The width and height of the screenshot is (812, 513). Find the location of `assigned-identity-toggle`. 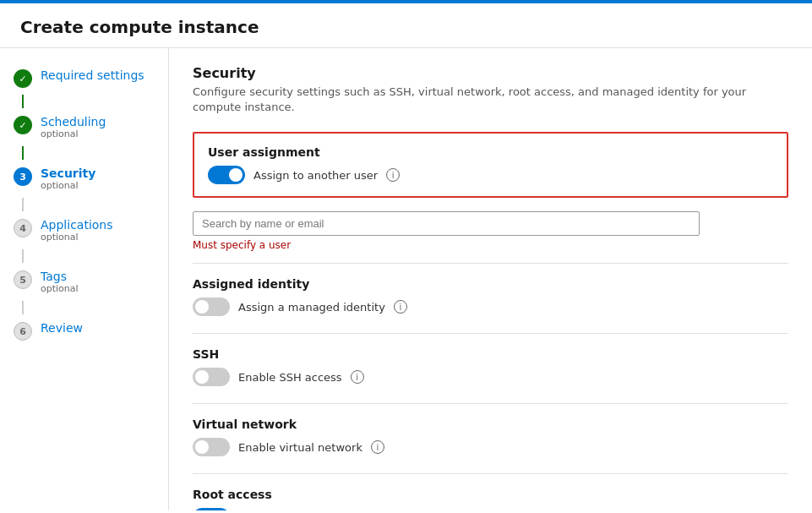

assigned-identity-toggle is located at coordinates (211, 307).